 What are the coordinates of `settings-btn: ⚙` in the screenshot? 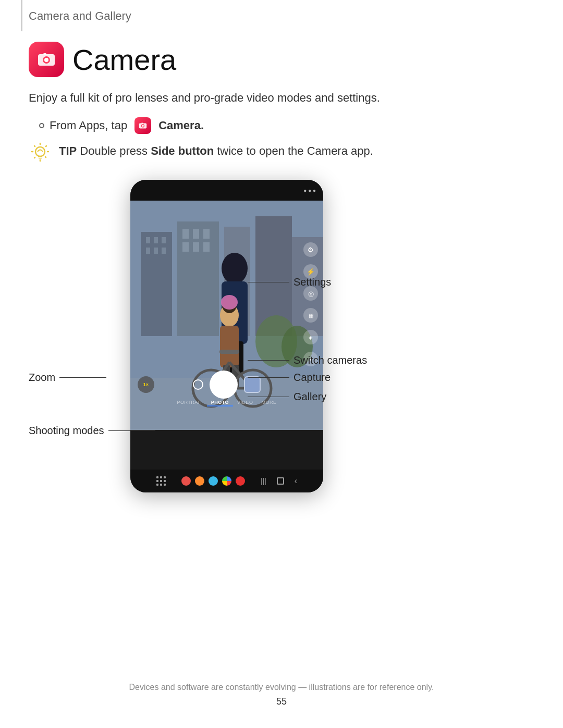 It's located at (311, 250).